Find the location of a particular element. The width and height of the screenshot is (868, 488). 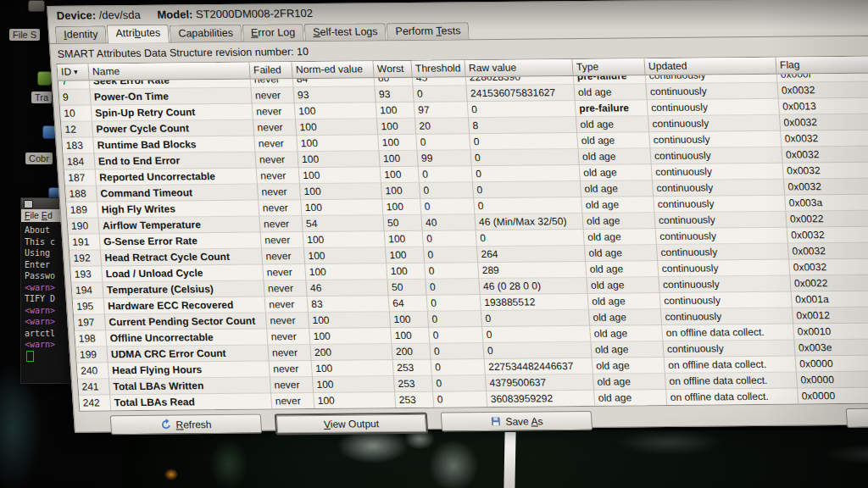

save-as-button: Save As is located at coordinates (517, 422).